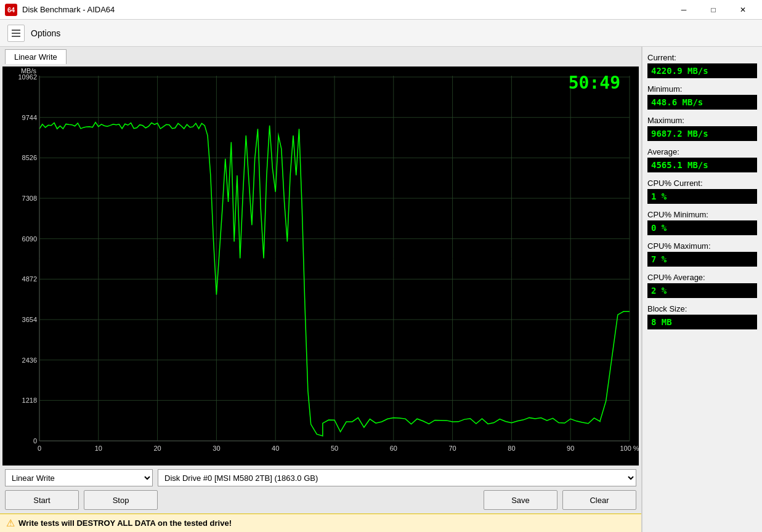 This screenshot has width=762, height=532. I want to click on maximum-label: Maximum:, so click(702, 121).